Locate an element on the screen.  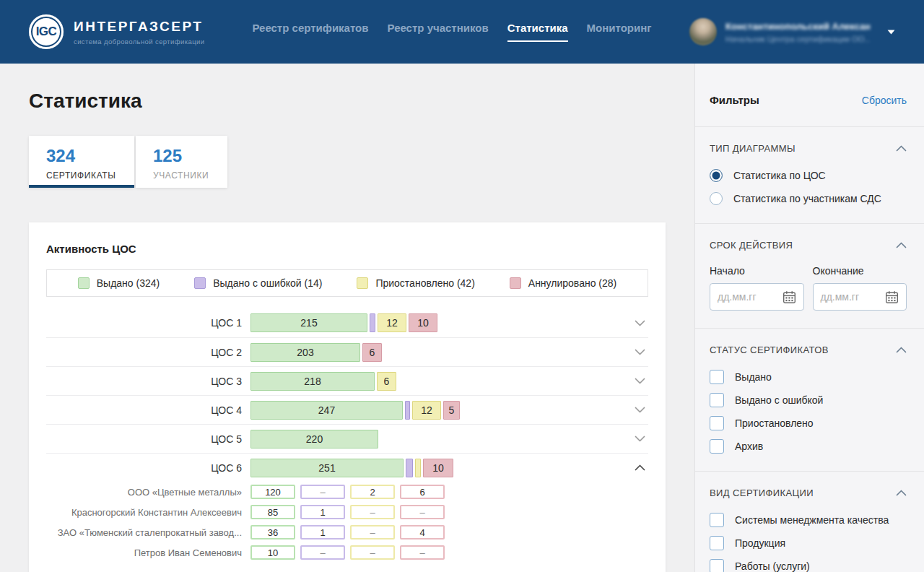
nav-item-link: Реестр сертификатов is located at coordinates (310, 32).